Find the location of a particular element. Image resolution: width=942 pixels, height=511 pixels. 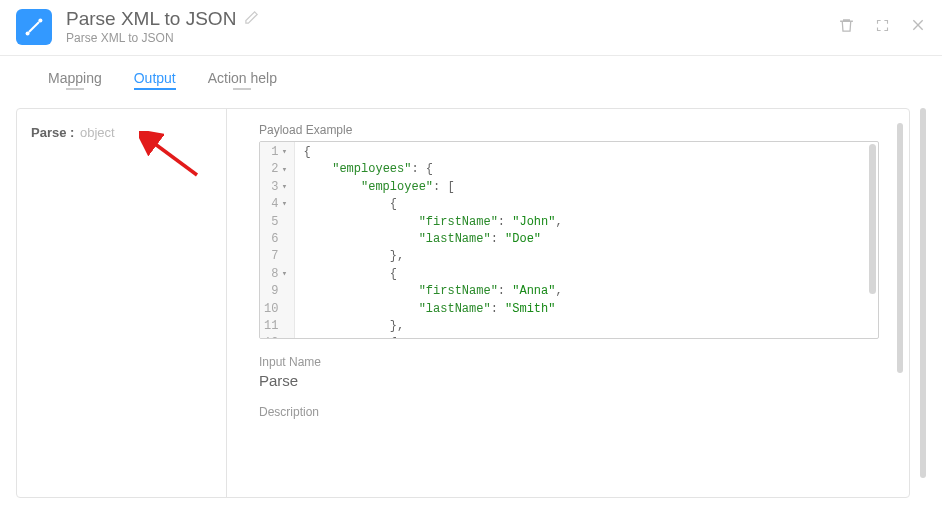

edit-title-icon is located at coordinates (252, 19).